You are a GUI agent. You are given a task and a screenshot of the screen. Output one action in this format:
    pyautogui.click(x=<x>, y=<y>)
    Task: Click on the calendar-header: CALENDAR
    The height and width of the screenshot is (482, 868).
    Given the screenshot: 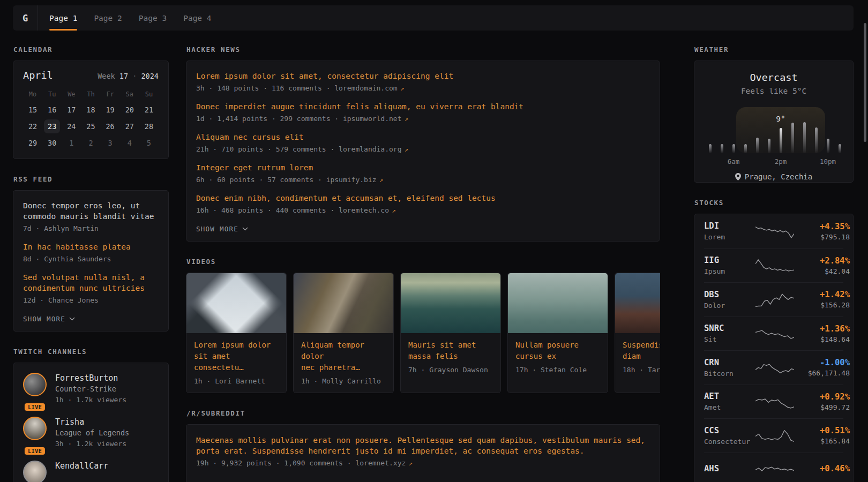 What is the action you would take?
    pyautogui.click(x=91, y=49)
    